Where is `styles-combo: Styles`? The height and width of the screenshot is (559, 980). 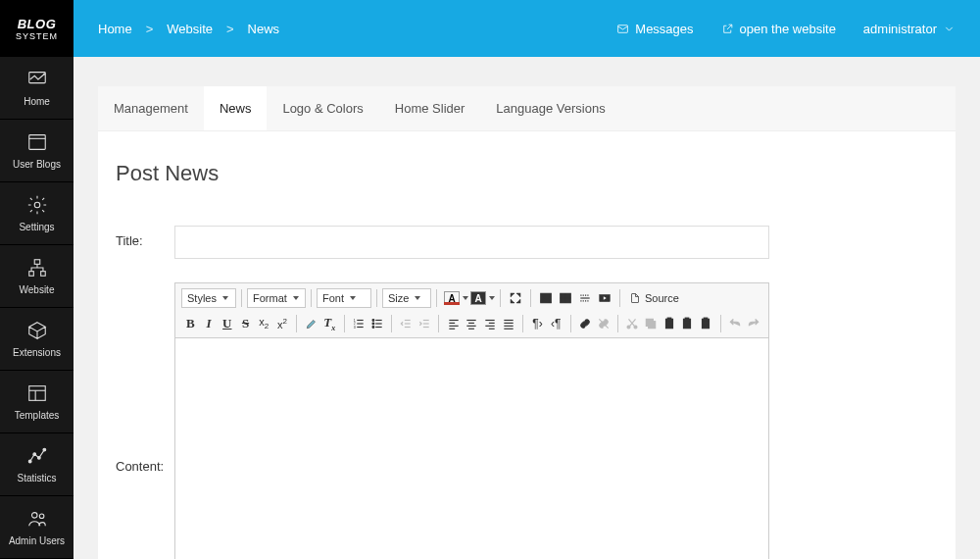 styles-combo: Styles is located at coordinates (209, 298).